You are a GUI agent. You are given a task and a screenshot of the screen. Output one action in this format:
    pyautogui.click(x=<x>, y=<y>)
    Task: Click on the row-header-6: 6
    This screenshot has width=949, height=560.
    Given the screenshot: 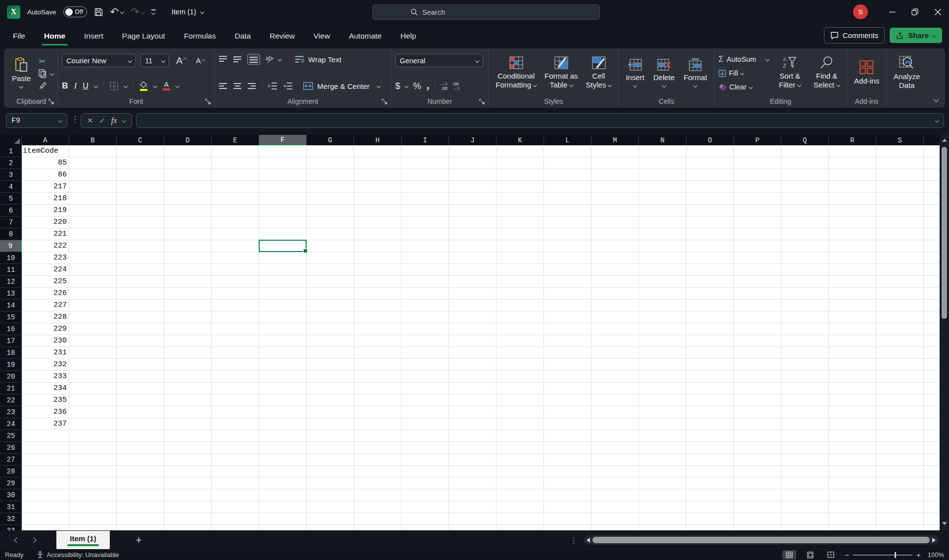 What is the action you would take?
    pyautogui.click(x=11, y=211)
    